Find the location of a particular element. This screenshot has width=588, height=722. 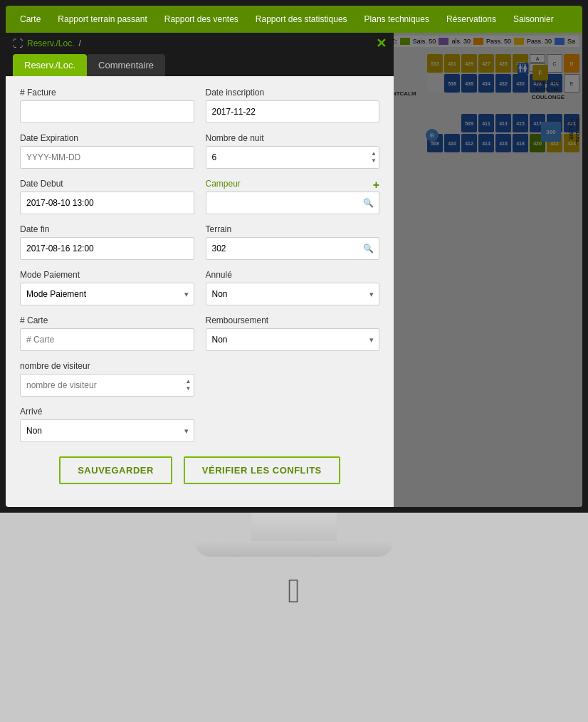

arrive-wrapper: Non Oui is located at coordinates (107, 431).